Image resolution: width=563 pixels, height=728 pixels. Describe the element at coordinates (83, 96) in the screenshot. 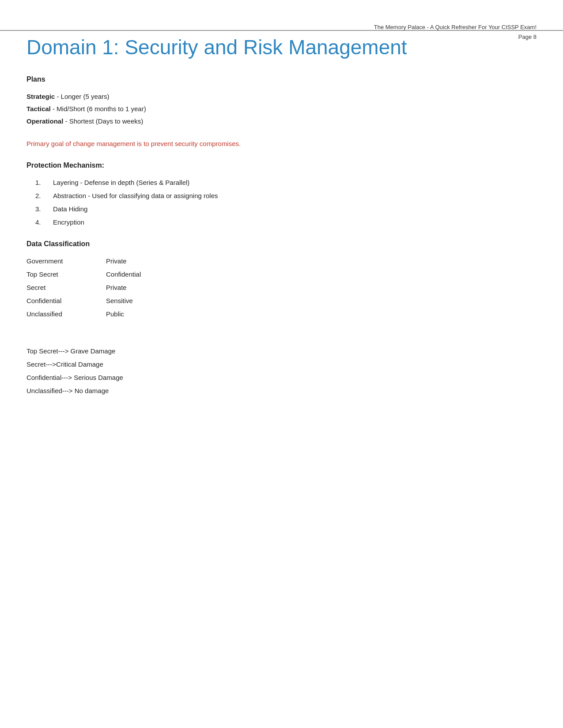

I see `plan-strategic-text: - Longer (5 years)` at that location.